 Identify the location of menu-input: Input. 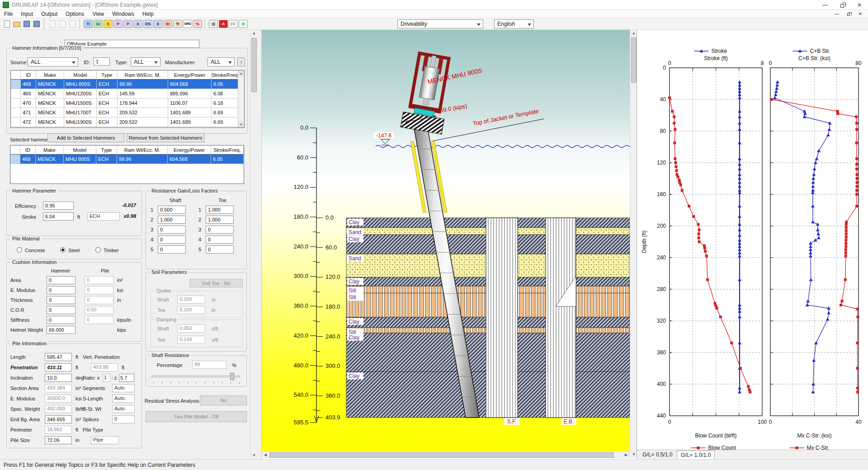
(27, 14).